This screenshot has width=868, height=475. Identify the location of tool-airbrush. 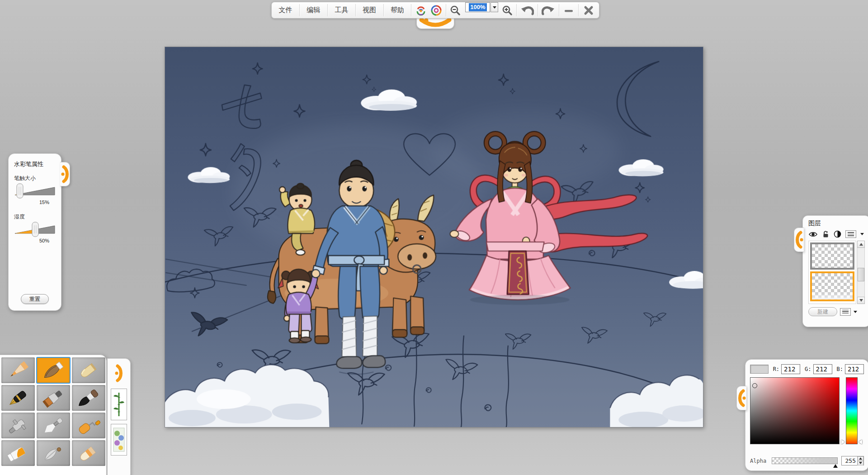
(18, 425).